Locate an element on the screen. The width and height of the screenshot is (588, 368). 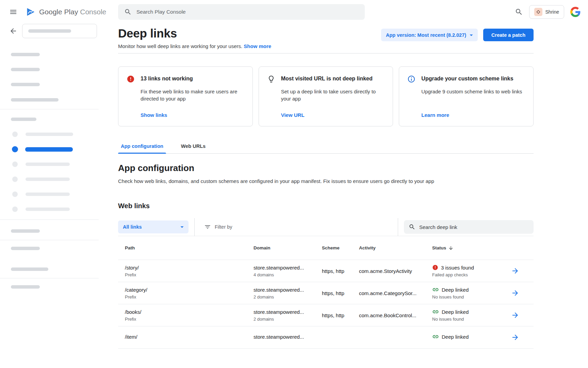
app-switcher-chip: Shrine is located at coordinates (546, 12).